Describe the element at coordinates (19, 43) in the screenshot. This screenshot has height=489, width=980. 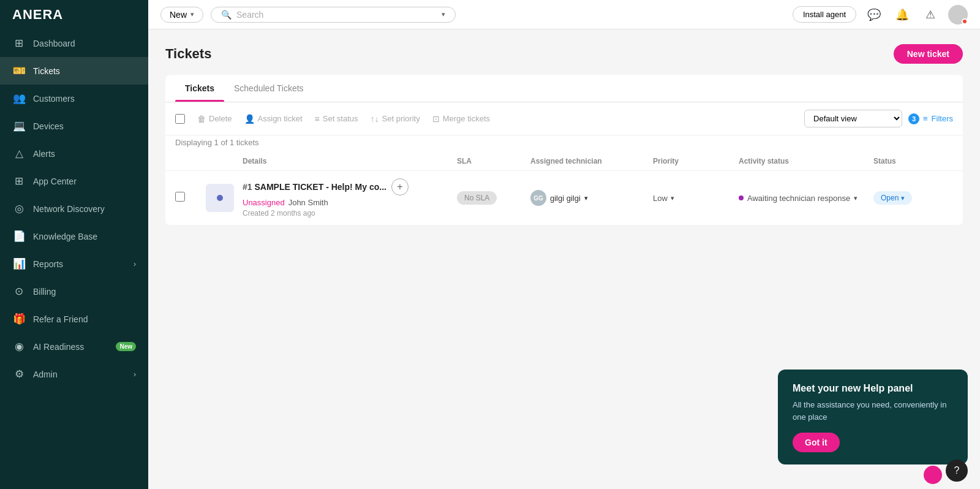
I see `dashboard-icon: ⊞` at that location.